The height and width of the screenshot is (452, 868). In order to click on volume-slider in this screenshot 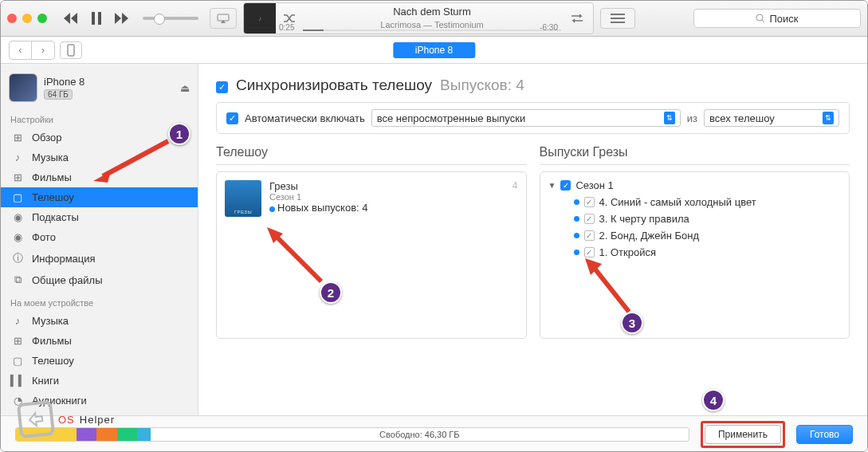, I will do `click(171, 18)`.